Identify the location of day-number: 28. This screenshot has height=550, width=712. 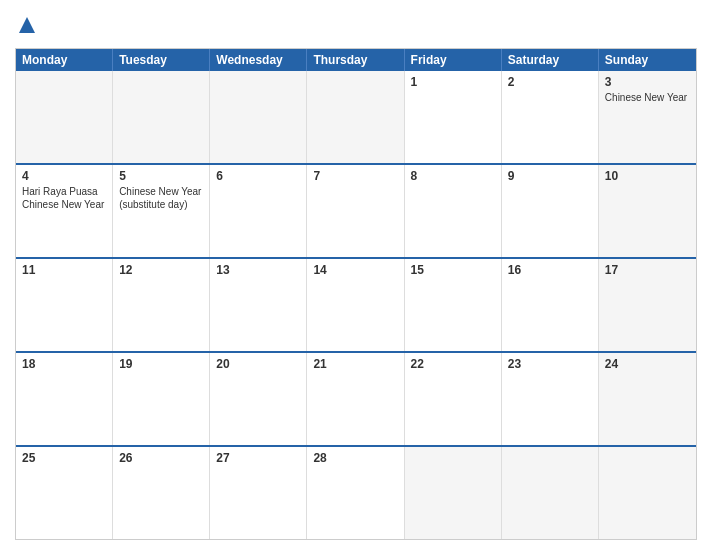
(355, 458).